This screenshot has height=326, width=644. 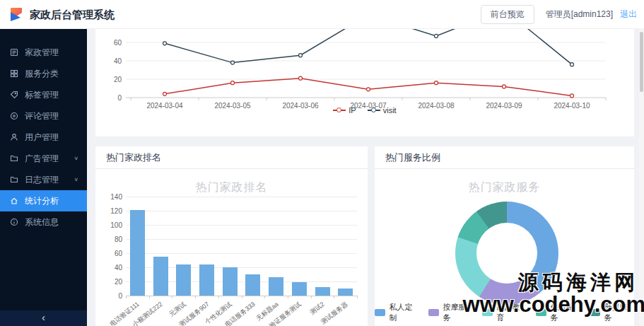 I want to click on svg-text: 40, so click(x=118, y=61).